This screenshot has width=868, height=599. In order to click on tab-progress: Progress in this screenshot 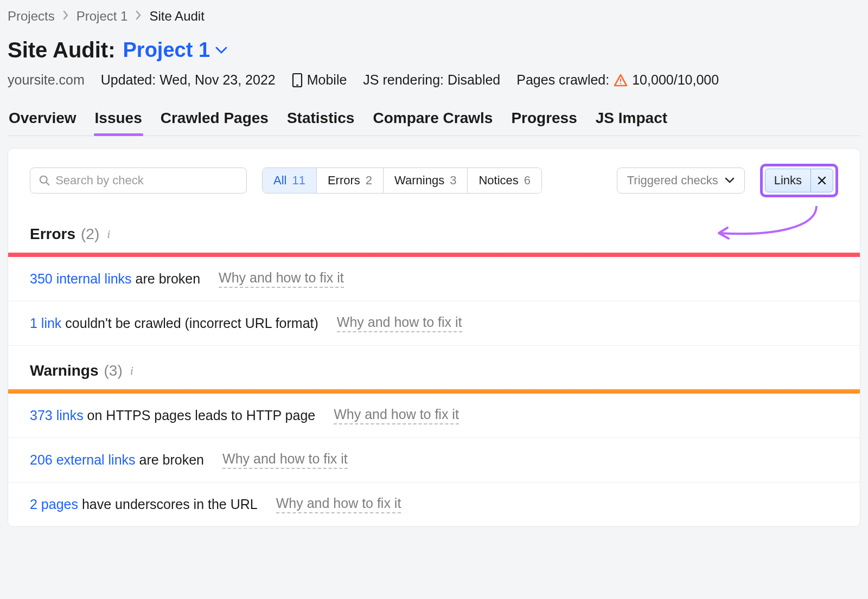, I will do `click(544, 120)`.